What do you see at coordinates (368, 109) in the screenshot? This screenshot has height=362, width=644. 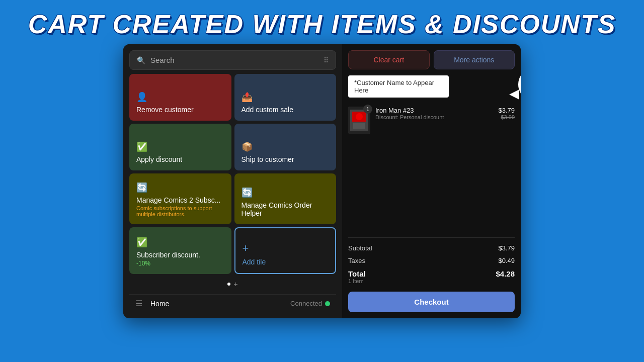 I see `item-quantity-badge: 1` at bounding box center [368, 109].